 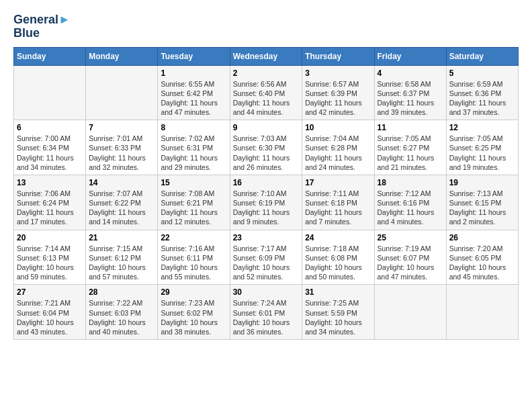 What do you see at coordinates (122, 263) in the screenshot?
I see `day-info: Sunrise: 7:15 AMSunset: 6:12 PMDaylight:…` at bounding box center [122, 263].